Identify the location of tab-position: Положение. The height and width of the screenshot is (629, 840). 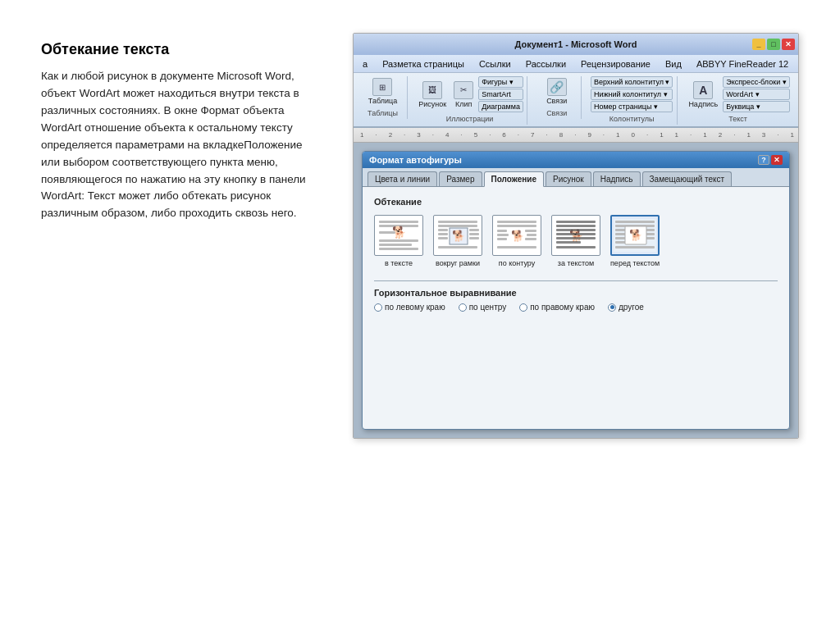
(514, 179).